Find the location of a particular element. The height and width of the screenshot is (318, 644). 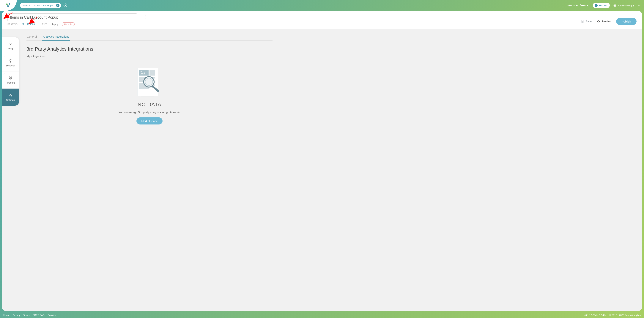

project-chip-close-icon: ✕ is located at coordinates (58, 5).